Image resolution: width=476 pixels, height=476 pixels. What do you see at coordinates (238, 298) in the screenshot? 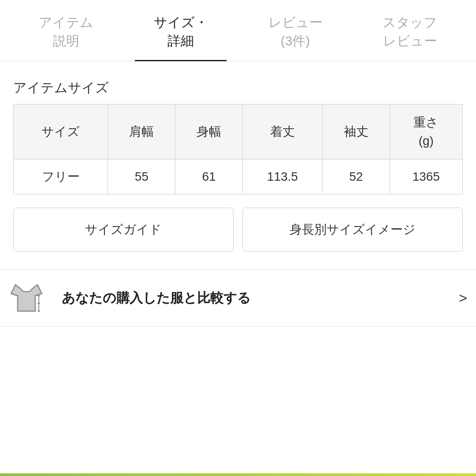
I see `compare-section: あなたの購入した服と比較する >` at bounding box center [238, 298].